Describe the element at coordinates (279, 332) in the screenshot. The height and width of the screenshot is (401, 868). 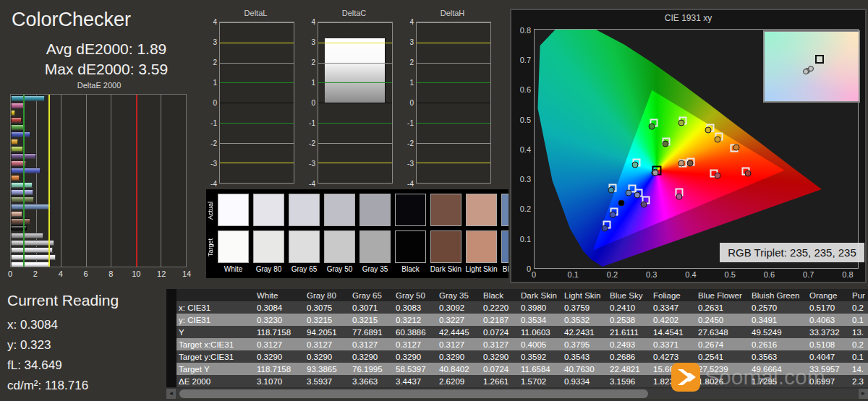
I see `table-cell: 118.7158` at that location.